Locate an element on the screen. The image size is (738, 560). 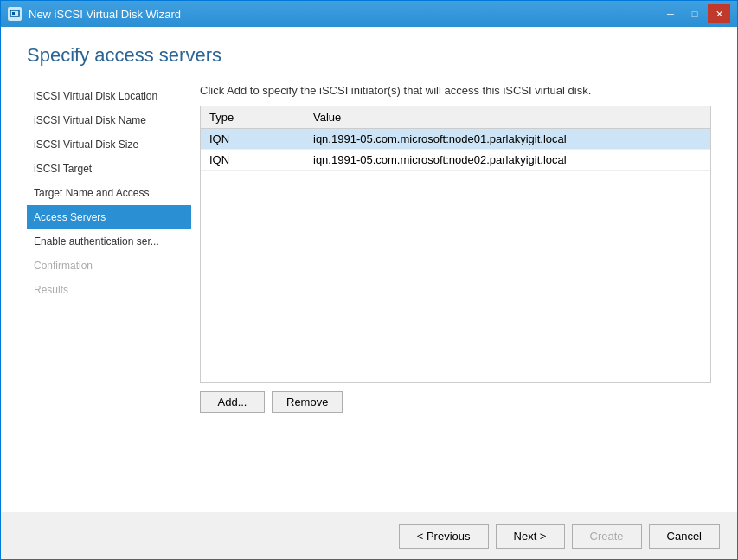
table-button-row: Add... Remove is located at coordinates (455, 402).